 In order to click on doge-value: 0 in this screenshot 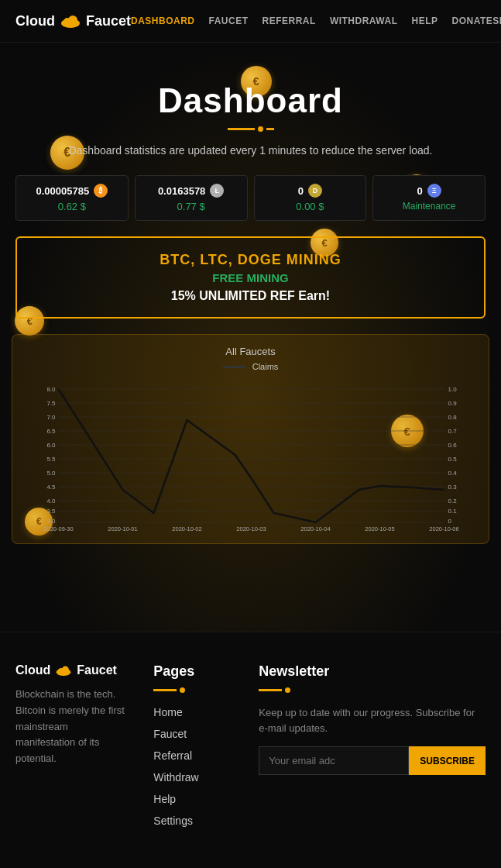, I will do `click(300, 191)`.